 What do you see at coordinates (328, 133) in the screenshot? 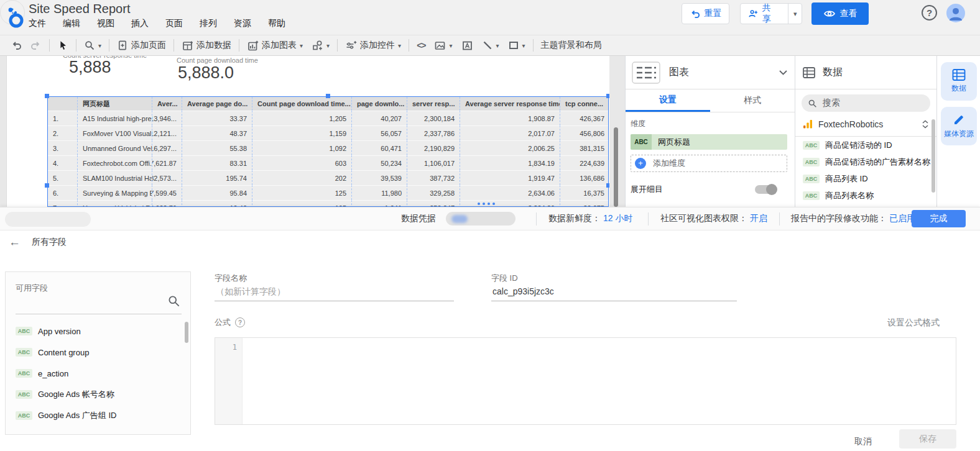
I see `table-row: 2. FoxMover V100 Visual ... 12,121... 48…` at bounding box center [328, 133].